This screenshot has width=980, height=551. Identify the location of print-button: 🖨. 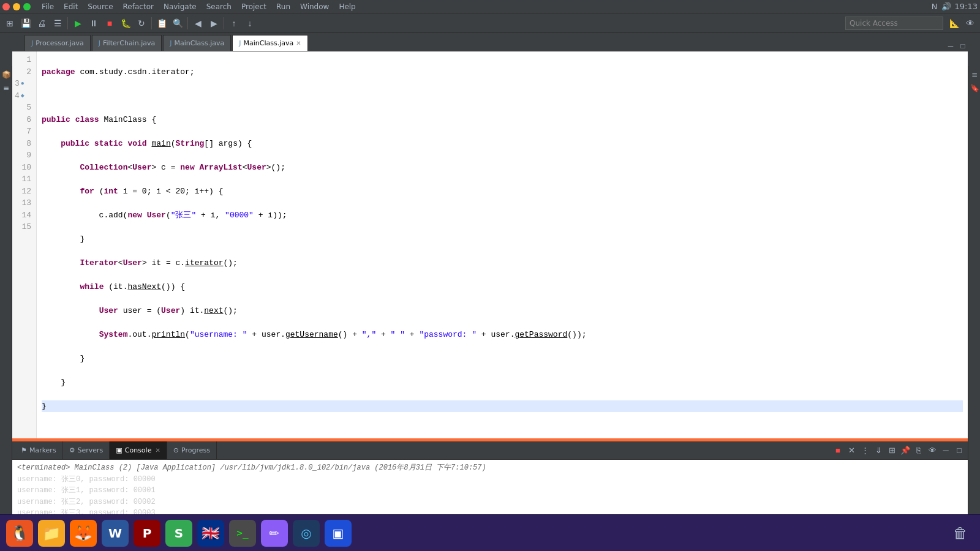
(42, 23).